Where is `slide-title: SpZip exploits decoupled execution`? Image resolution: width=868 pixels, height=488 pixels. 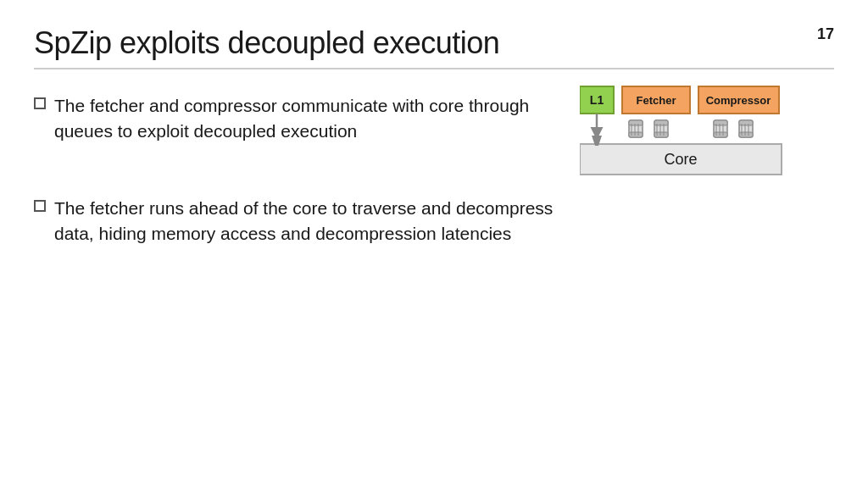
slide-title: SpZip exploits decoupled execution is located at coordinates (434, 47).